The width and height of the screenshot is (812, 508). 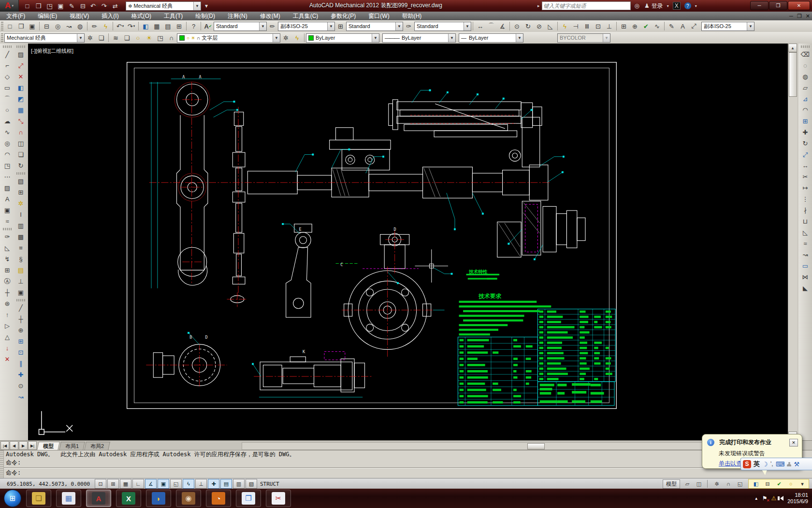 What do you see at coordinates (7, 110) in the screenshot?
I see `circle-icon: ○` at bounding box center [7, 110].